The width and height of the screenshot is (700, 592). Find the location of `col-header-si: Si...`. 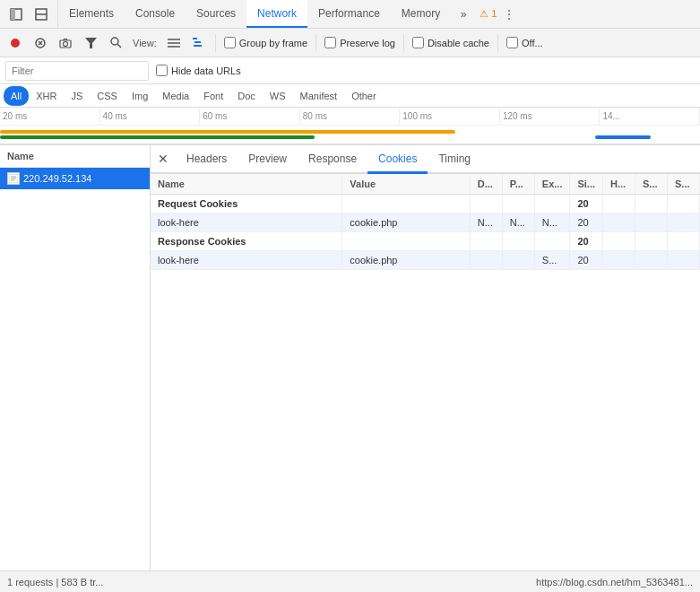

col-header-si: Si... is located at coordinates (586, 185).